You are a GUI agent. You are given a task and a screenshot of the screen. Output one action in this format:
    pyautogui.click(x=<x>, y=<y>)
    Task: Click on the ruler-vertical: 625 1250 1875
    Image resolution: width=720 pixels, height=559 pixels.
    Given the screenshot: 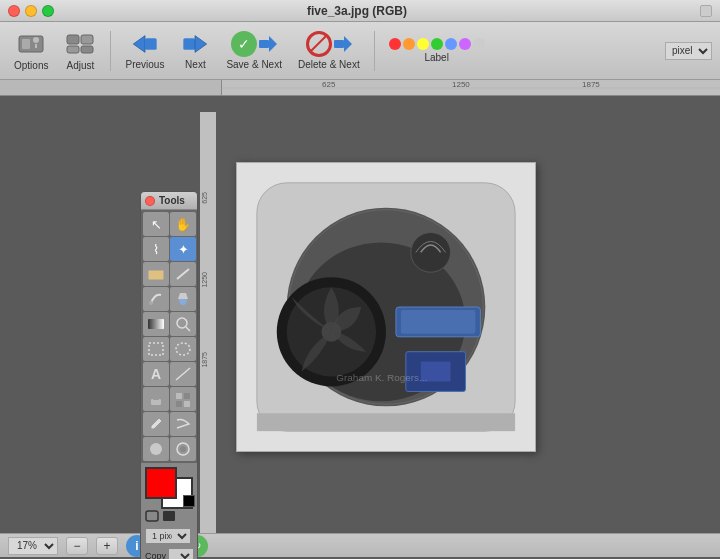 What is the action you would take?
    pyautogui.click(x=208, y=322)
    